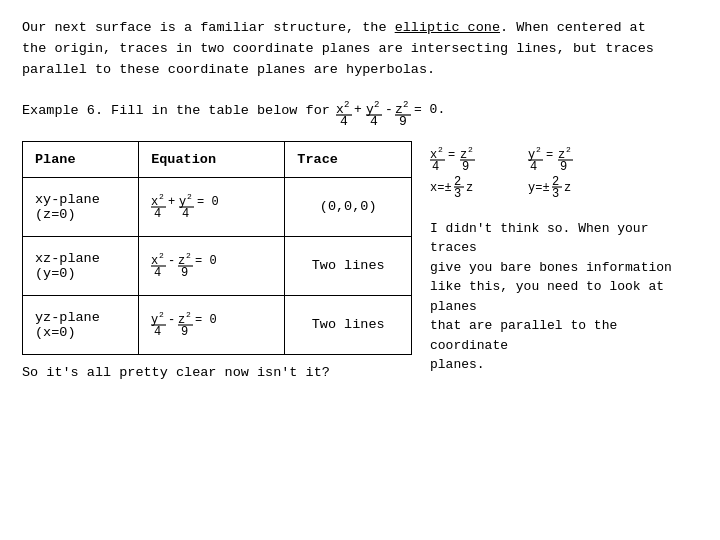 The width and height of the screenshot is (720, 540). I want to click on intro-paragraph: Our next surface is a familiar structure…, so click(360, 50).